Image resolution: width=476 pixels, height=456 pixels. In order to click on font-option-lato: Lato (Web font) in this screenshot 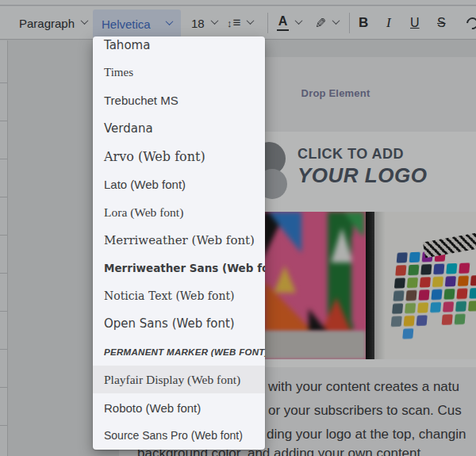, I will do `click(179, 184)`.